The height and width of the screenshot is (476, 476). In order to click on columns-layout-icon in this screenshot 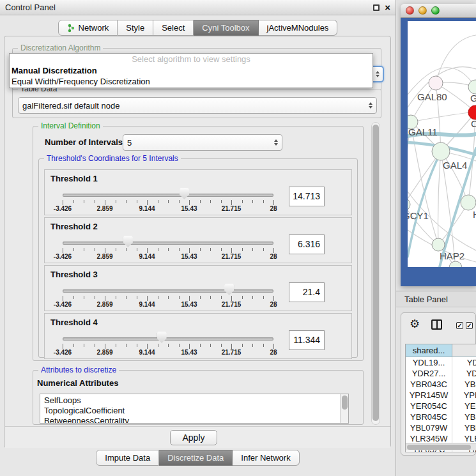, I will do `click(437, 325)`.